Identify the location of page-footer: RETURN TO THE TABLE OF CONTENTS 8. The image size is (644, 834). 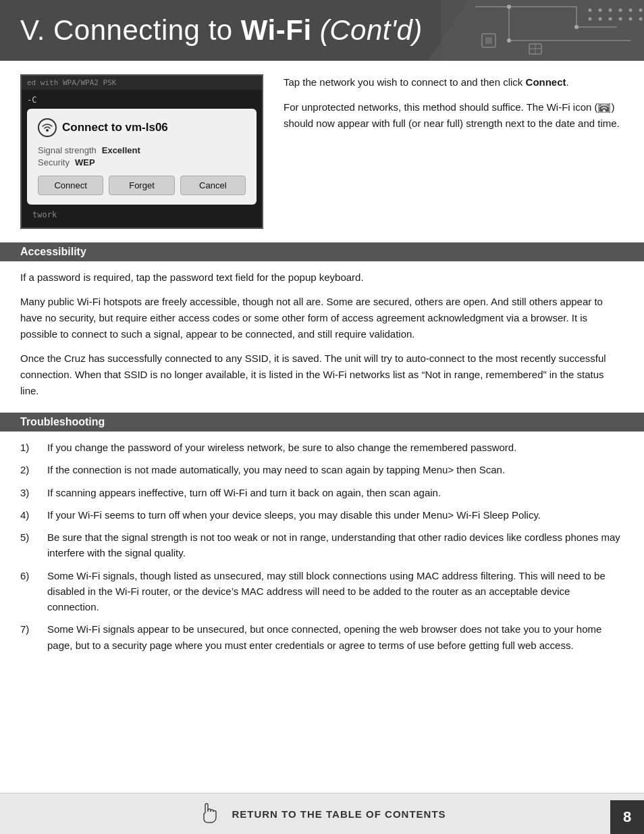
(322, 813).